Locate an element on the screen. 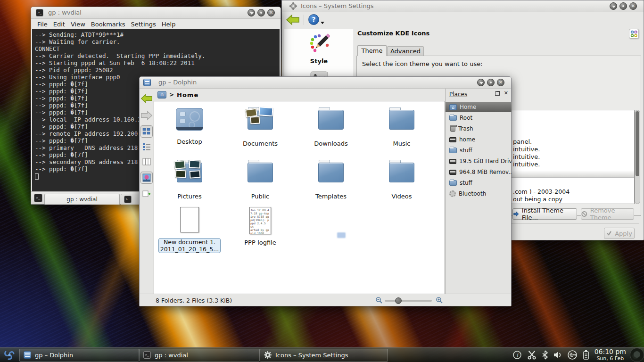 Image resolution: width=644 pixels, height=362 pixels. window-title: Icons – System Settings is located at coordinates (338, 6).